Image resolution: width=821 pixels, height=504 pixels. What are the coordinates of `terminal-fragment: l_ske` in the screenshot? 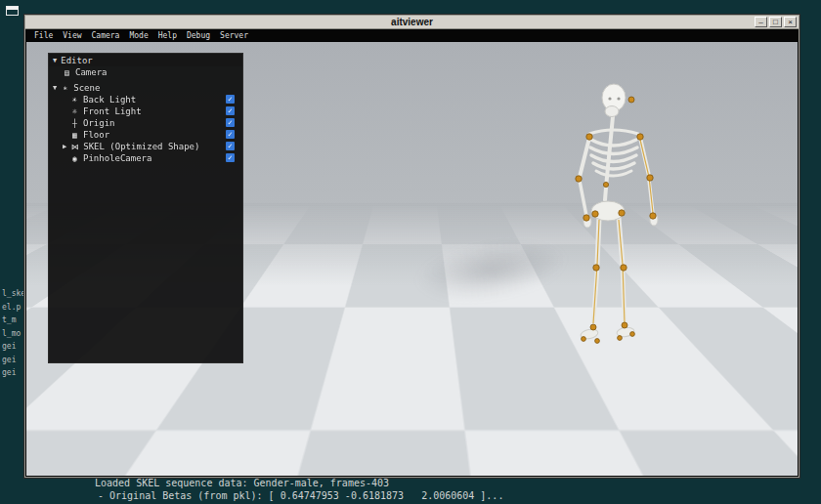 It's located at (14, 293).